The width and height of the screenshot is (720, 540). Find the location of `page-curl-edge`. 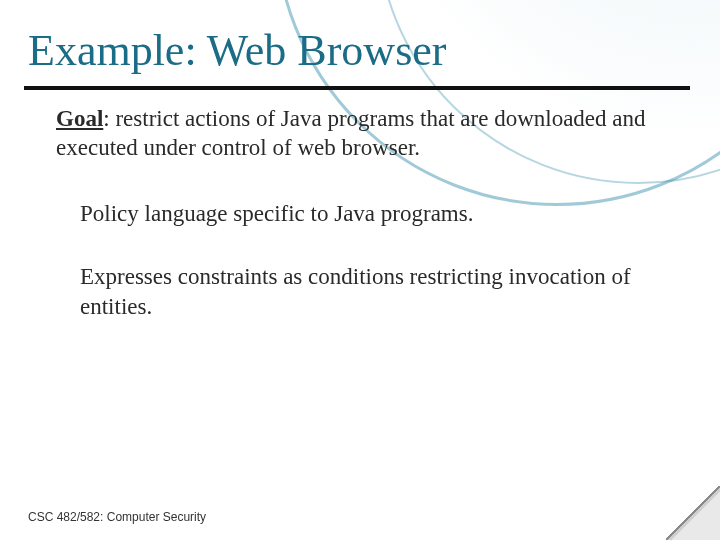

page-curl-edge is located at coordinates (693, 513).